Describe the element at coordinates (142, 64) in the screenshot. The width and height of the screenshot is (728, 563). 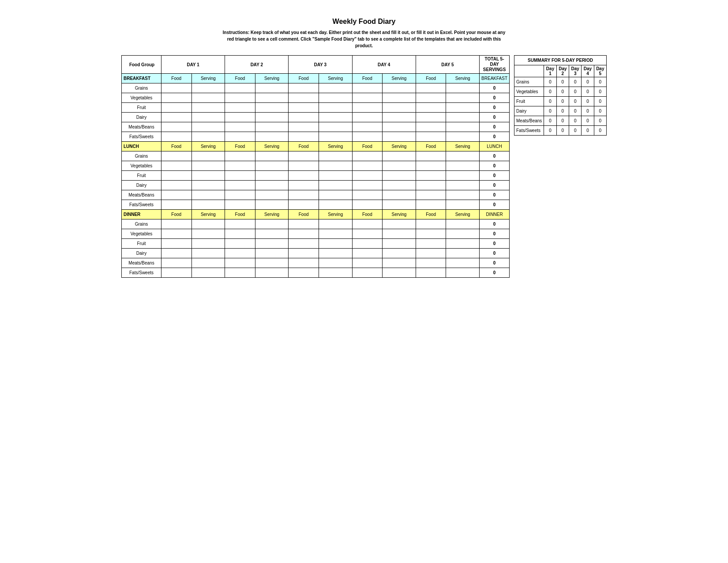
I see `food-group-header: Food Group` at that location.